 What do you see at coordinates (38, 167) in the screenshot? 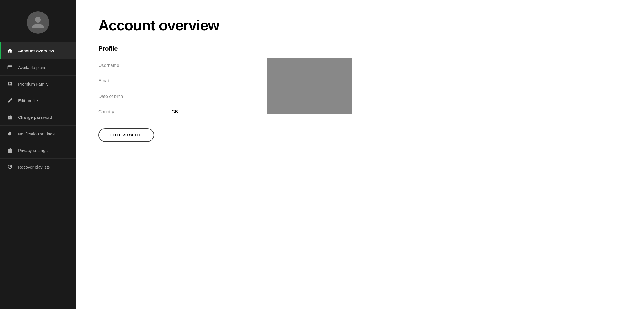
I see `sidebar-item-recover-playlists: Recover playlists` at bounding box center [38, 167].